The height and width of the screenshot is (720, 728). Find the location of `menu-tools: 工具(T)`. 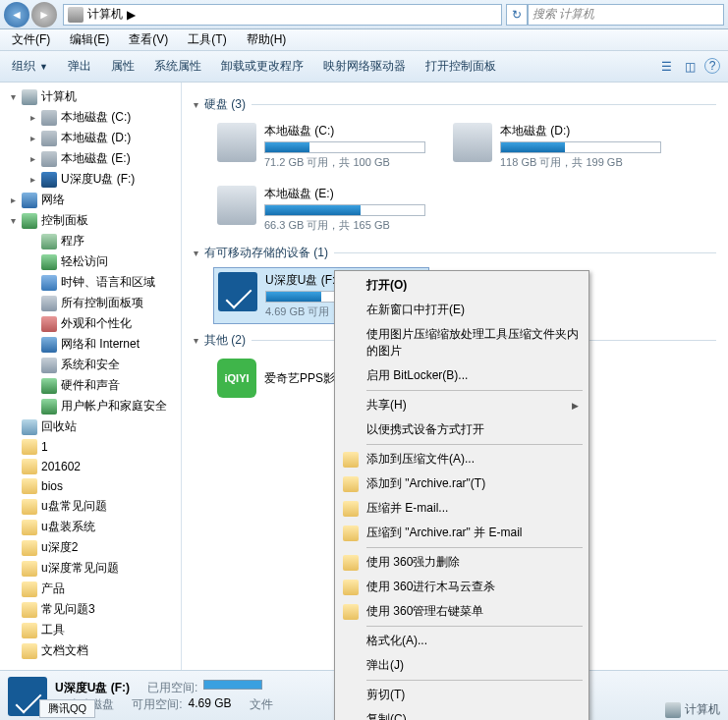

menu-tools: 工具(T) is located at coordinates (206, 39).